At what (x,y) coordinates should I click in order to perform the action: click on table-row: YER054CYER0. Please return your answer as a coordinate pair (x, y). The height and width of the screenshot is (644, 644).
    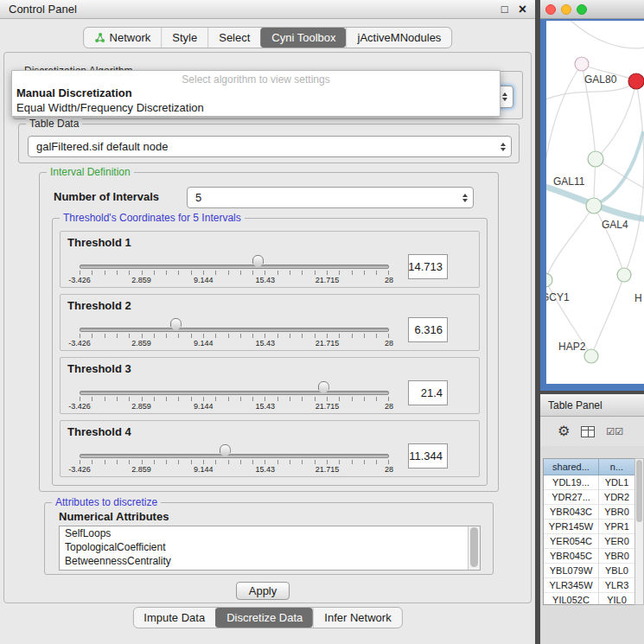
    Looking at the image, I should click on (590, 541).